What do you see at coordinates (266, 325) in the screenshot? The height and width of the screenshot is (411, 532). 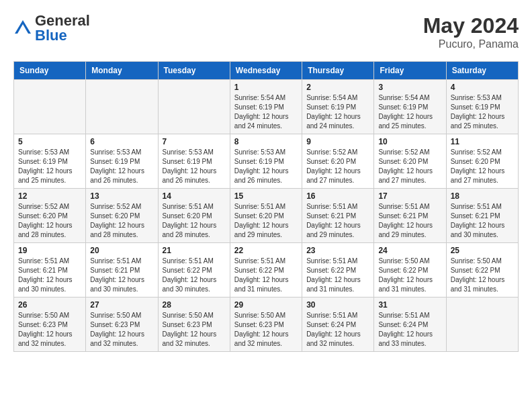 I see `calendar-cell: 29Sunrise: 5:50 AM Sunset: 6:23 PM Dayli…` at bounding box center [266, 325].